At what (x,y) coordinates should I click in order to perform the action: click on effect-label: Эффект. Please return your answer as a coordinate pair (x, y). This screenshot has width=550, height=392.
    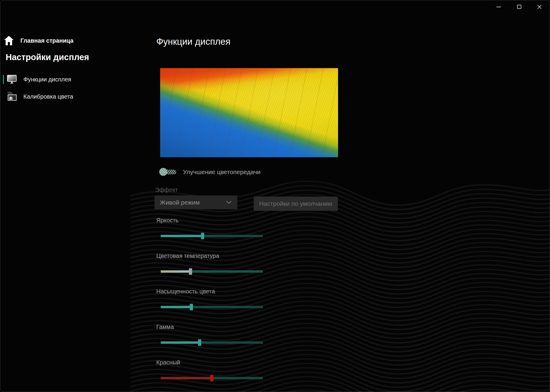
    Looking at the image, I should click on (166, 190).